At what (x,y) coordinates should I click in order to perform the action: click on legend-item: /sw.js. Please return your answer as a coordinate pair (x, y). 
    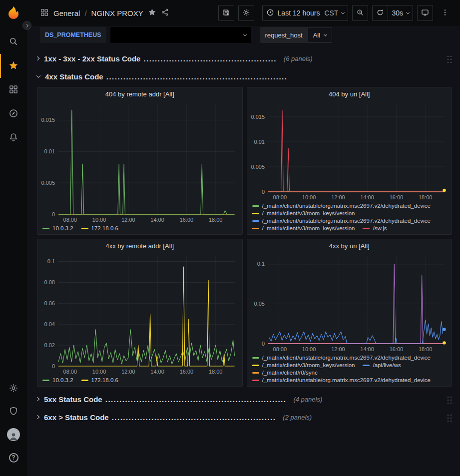
    Looking at the image, I should click on (375, 228).